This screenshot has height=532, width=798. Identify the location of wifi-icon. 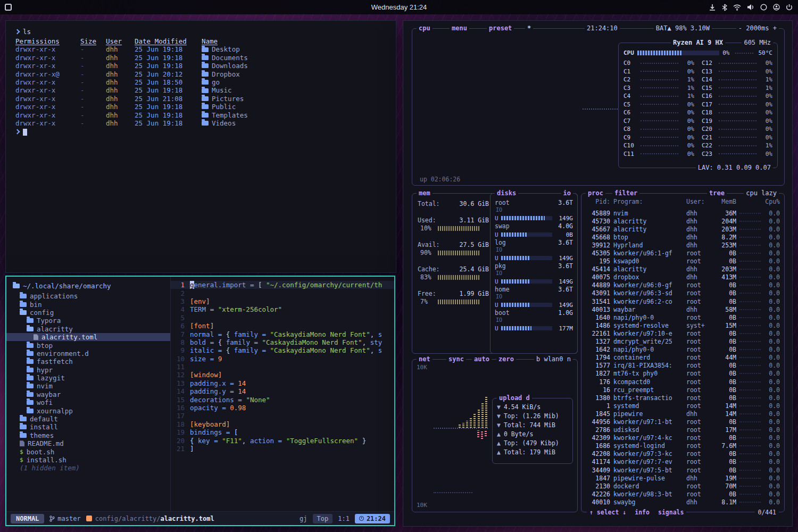
(737, 7).